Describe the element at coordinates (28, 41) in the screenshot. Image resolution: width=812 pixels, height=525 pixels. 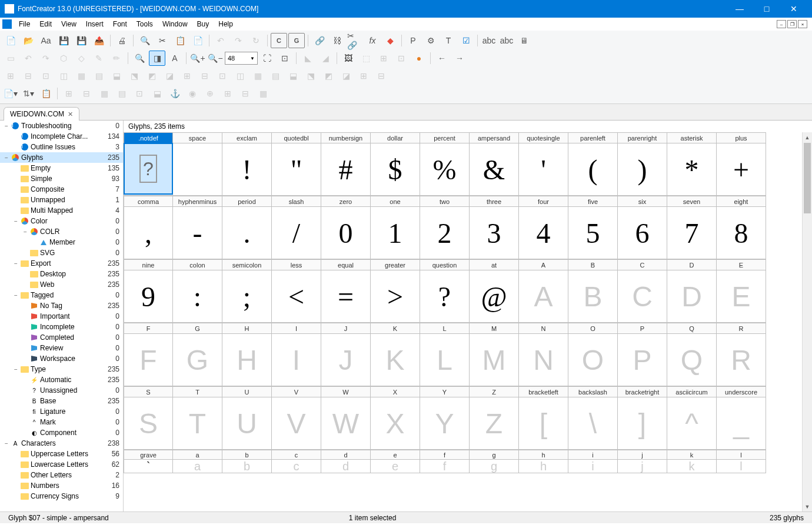
I see `open-icon: 📂` at that location.